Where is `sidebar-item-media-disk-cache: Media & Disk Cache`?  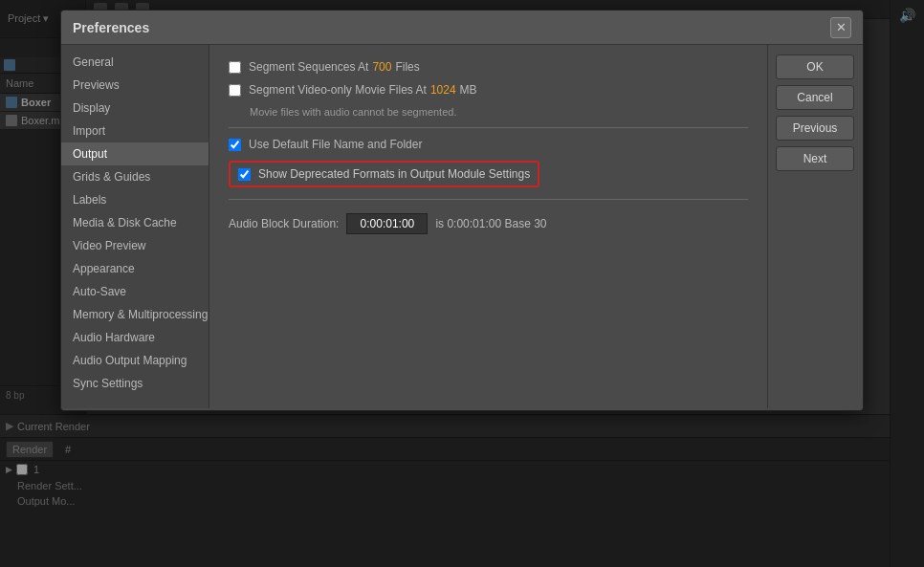
sidebar-item-media-disk-cache: Media & Disk Cache is located at coordinates (135, 223).